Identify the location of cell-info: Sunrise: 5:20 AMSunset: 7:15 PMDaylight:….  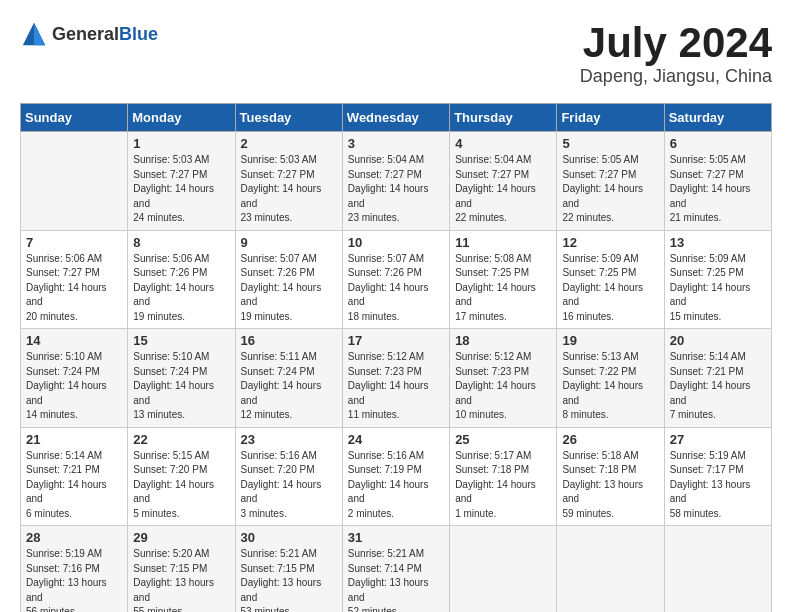
(181, 580).